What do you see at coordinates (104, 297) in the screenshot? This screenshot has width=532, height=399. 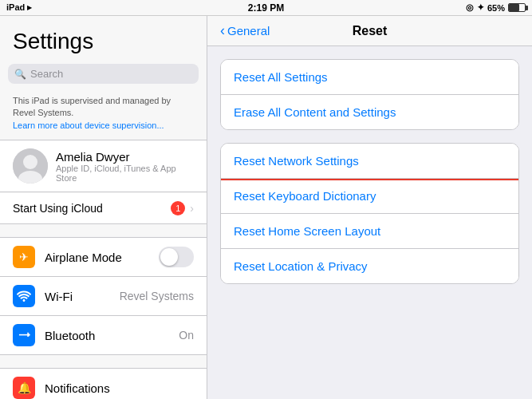 I see `sidebar-item-wifi: Wi-Fi Revel Systems` at bounding box center [104, 297].